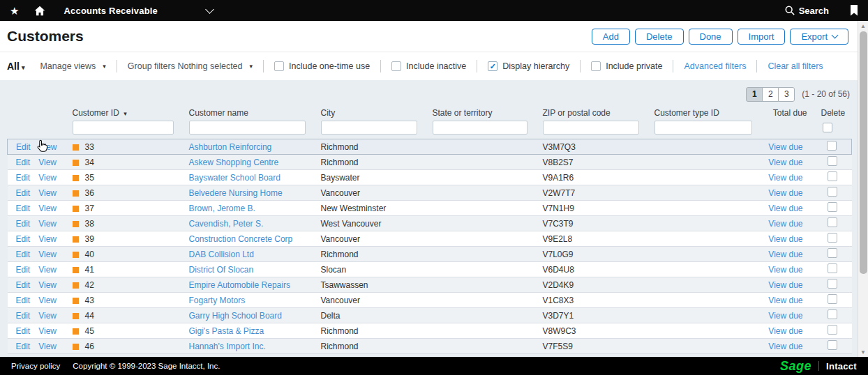  What do you see at coordinates (863, 26) in the screenshot?
I see `scroll-up-arrow-icon: ▲` at bounding box center [863, 26].